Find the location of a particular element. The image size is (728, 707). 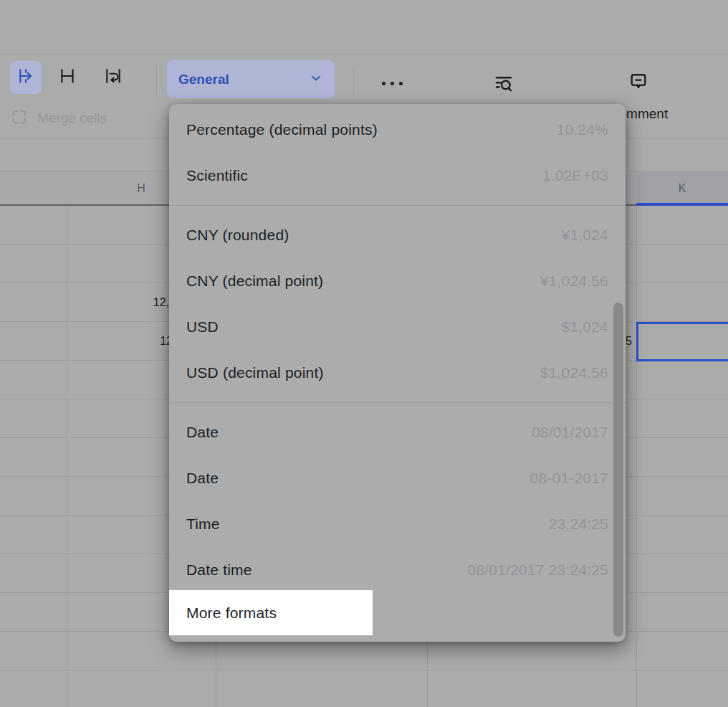

menu-item-label: Date time is located at coordinates (219, 570).